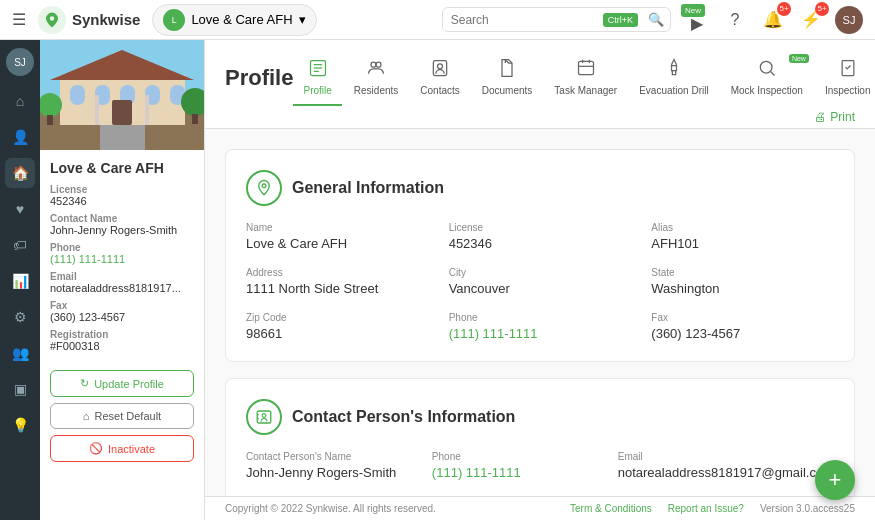 The width and height of the screenshot is (875, 520). I want to click on field-address: Address 1111 North Side Street, so click(338, 282).